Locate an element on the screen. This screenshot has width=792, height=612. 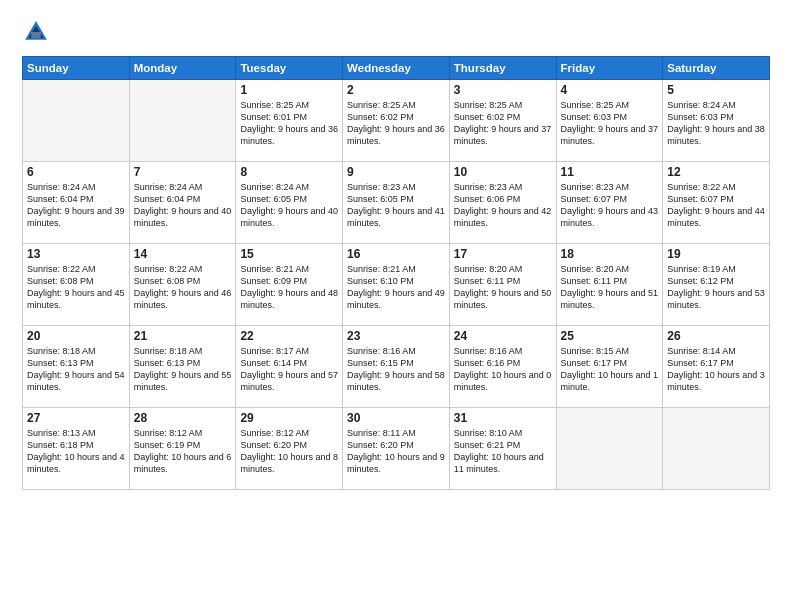
calendar-cell: 18Sunrise: 8:20 AM Sunset: 6:11 PM Dayli… is located at coordinates (610, 285).